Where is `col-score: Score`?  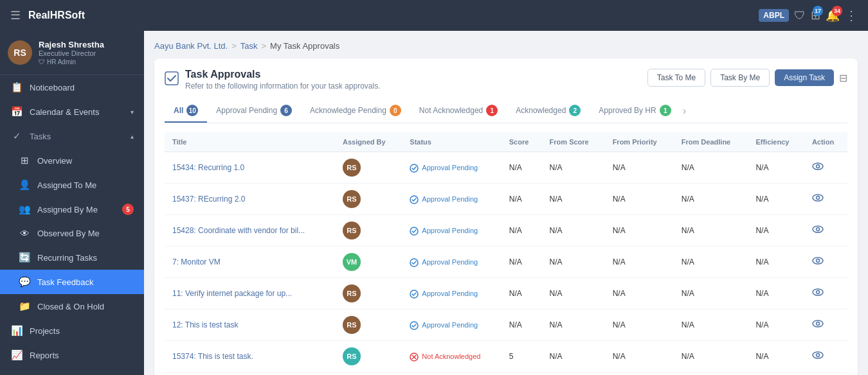
col-score: Score is located at coordinates (522, 143).